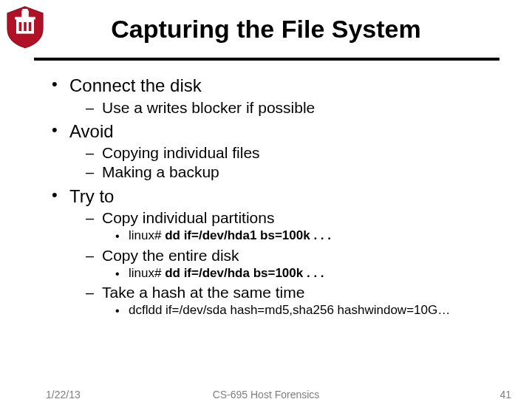 The image size is (532, 399). Describe the element at coordinates (294, 301) in the screenshot. I see `list-item: –Take a hash at the same time •dcfldd if…` at that location.